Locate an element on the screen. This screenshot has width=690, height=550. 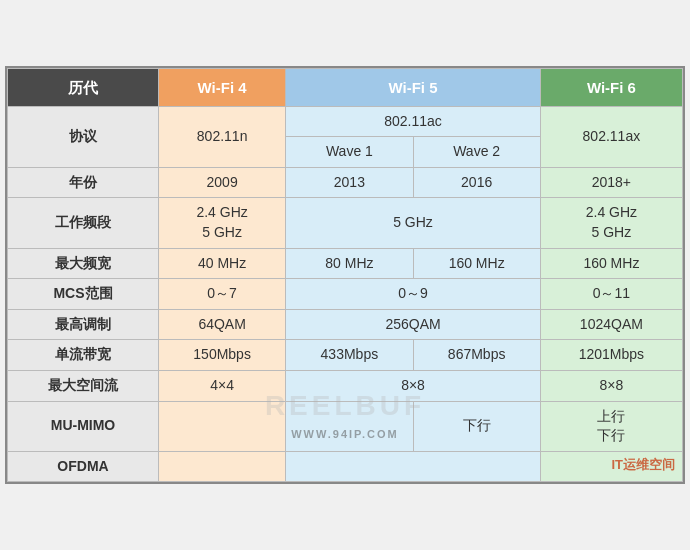
cell-w6-freq: 2.4 GHz 5 GHz is located at coordinates (611, 223).